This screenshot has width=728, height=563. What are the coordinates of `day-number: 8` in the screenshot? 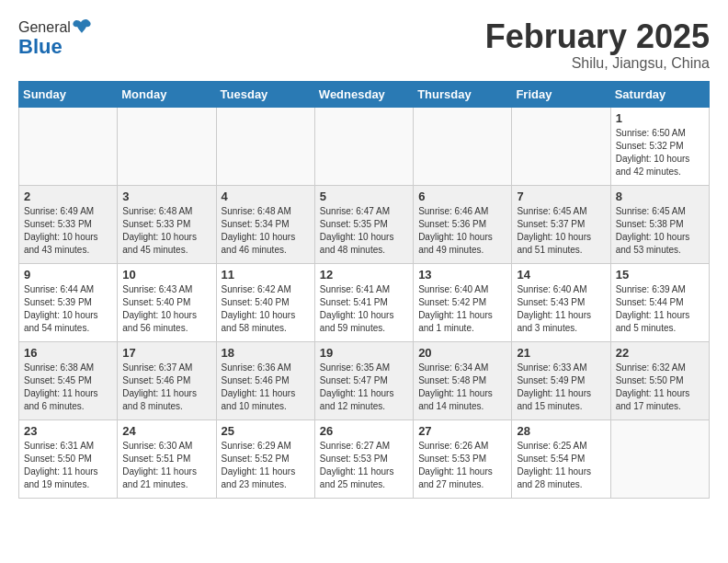 It's located at (660, 197).